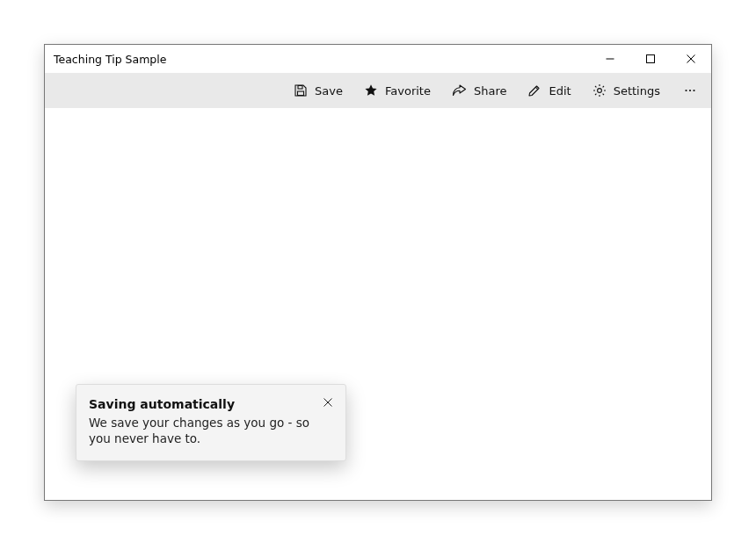 This screenshot has height=550, width=756. I want to click on titlebar: Teaching Tip Sample, so click(378, 59).